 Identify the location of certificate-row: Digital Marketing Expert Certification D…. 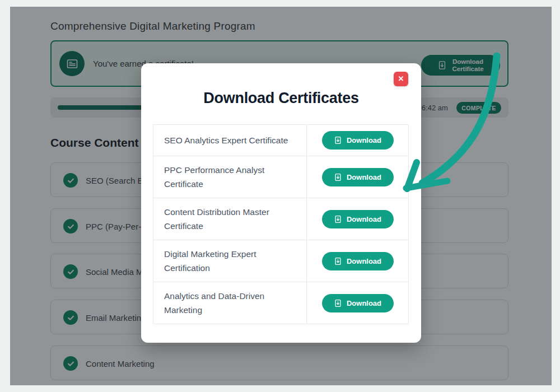
(281, 261).